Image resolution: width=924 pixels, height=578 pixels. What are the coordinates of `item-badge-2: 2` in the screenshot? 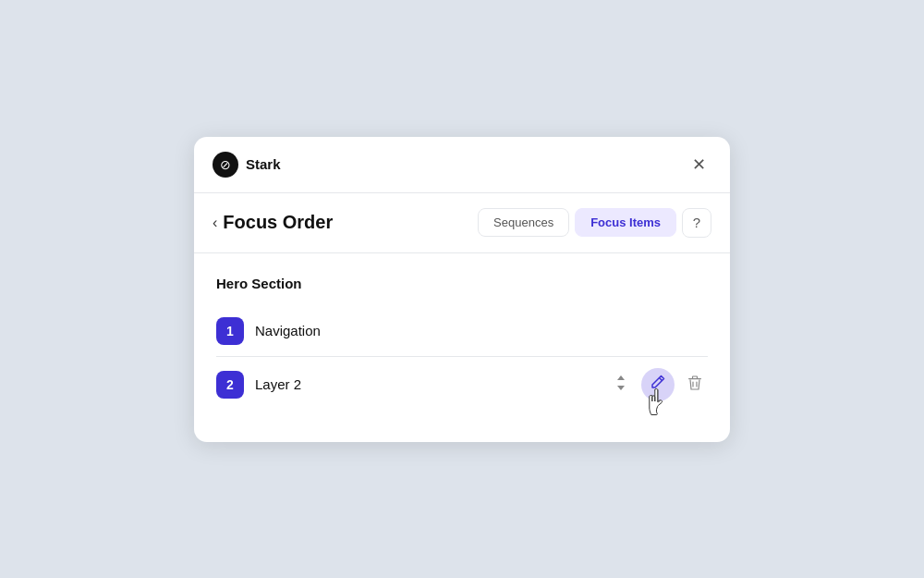 It's located at (230, 385).